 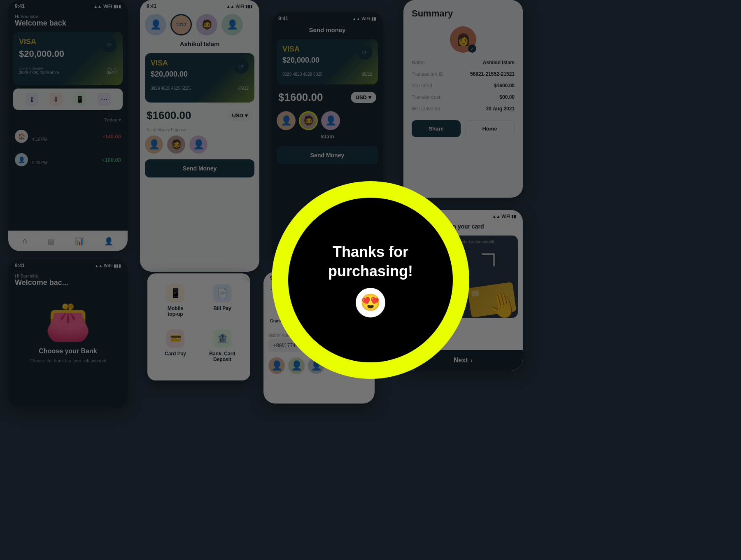 I want to click on overlay-text: Thanks for purchasing!, so click(x=370, y=262).